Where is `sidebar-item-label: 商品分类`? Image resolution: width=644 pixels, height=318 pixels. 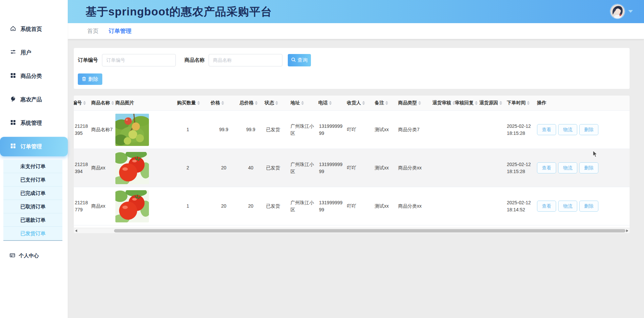
sidebar-item-label: 商品分类 is located at coordinates (31, 76).